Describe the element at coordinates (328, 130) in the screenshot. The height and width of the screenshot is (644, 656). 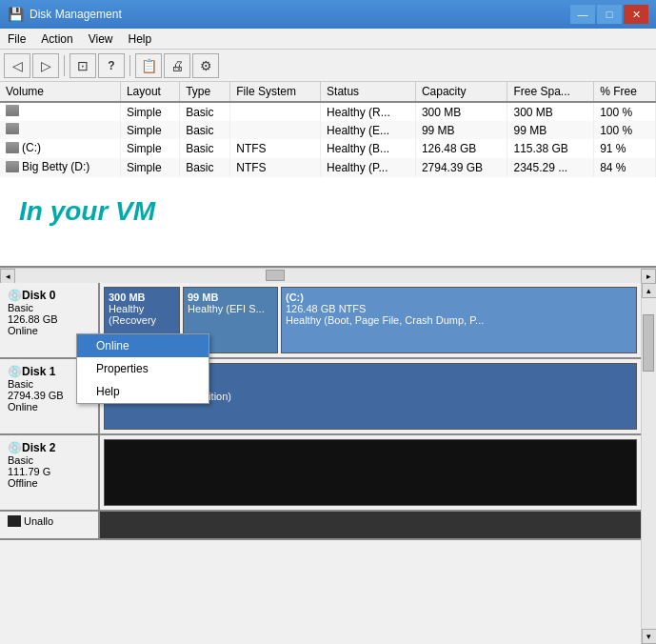
I see `table-row: Simple Basic Healthy (E... 99 MB 99 MB 1…` at that location.